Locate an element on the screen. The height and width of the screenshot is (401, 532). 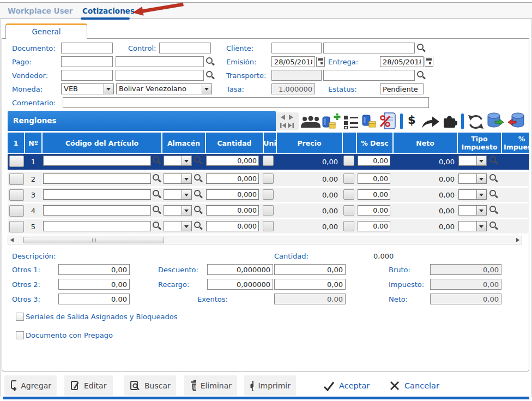
vendedor-code-input is located at coordinates (87, 75).